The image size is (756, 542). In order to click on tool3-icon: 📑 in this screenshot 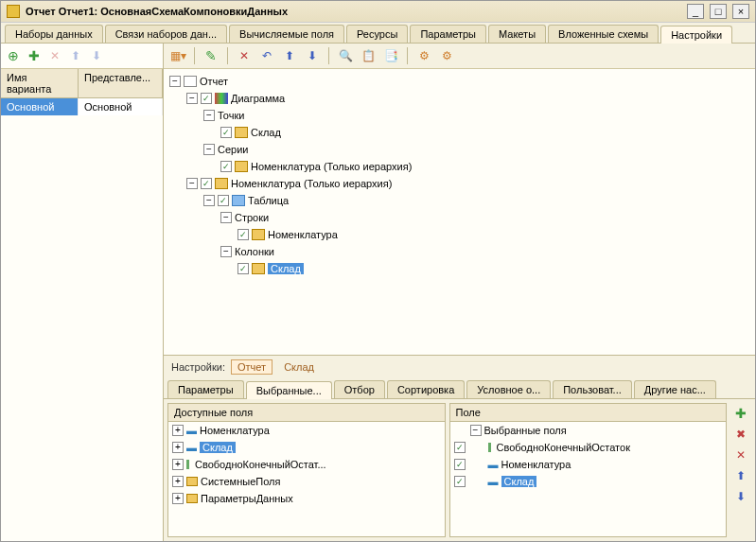, I will do `click(391, 56)`.